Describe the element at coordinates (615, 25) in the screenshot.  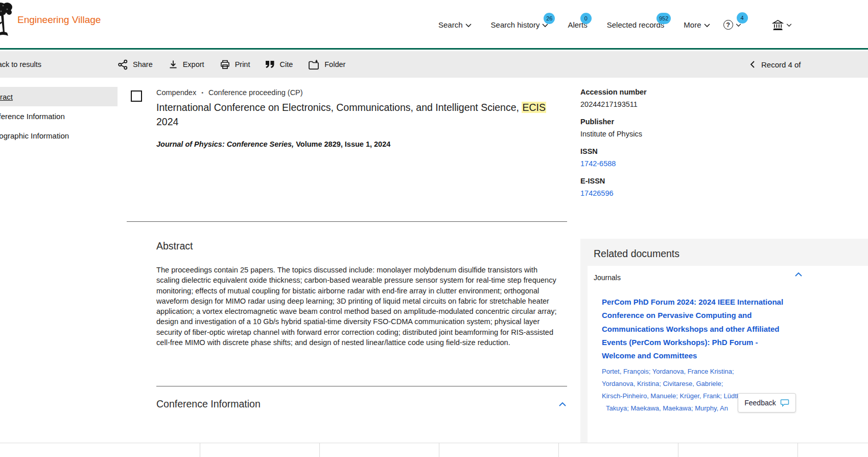
I see `main-nav: Search Search history 26 Alerts 0 Select…` at that location.